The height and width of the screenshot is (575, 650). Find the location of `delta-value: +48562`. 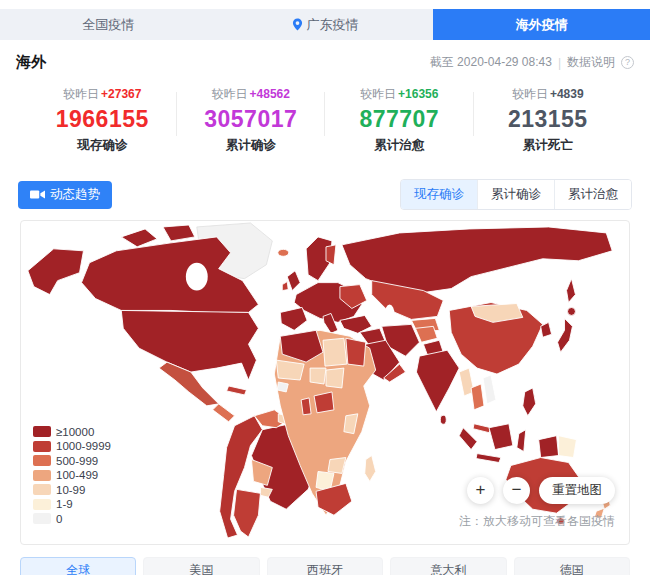

delta-value: +48562 is located at coordinates (270, 94).